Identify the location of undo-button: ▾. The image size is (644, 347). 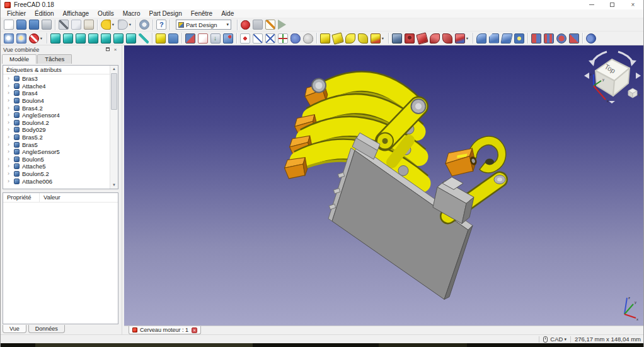
(108, 25).